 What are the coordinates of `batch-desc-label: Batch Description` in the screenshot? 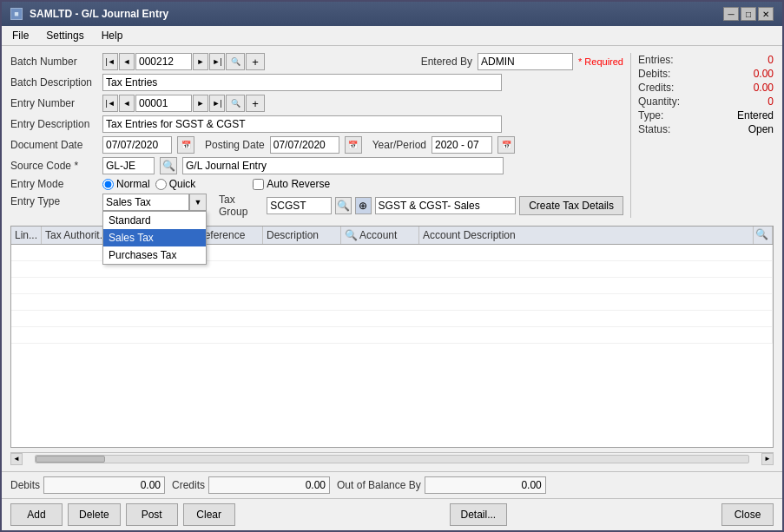 It's located at (54, 82).